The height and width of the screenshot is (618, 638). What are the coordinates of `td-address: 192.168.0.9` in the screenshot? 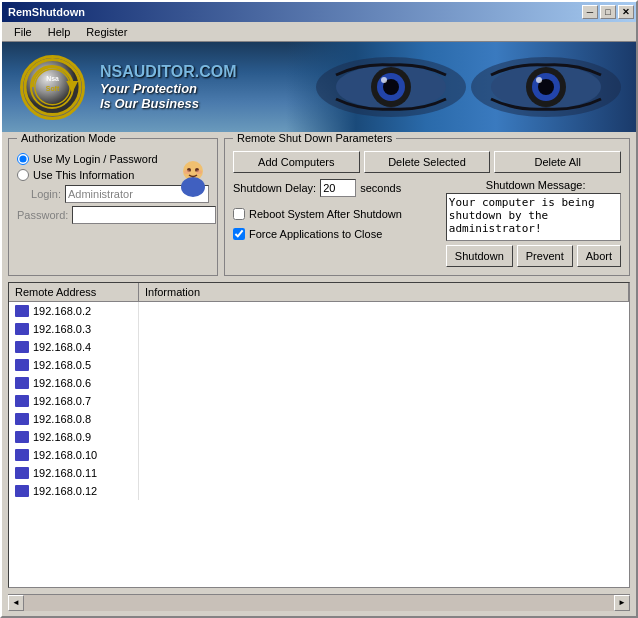 It's located at (74, 437).